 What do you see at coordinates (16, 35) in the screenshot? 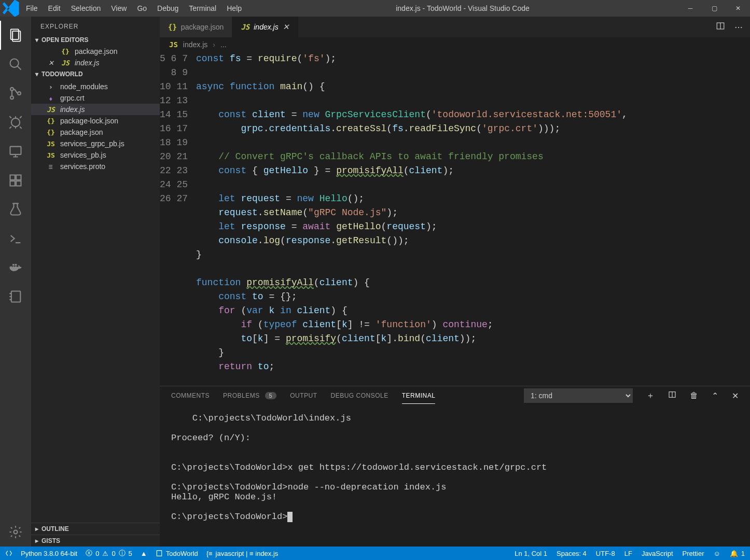
I see `explorer-icon` at bounding box center [16, 35].